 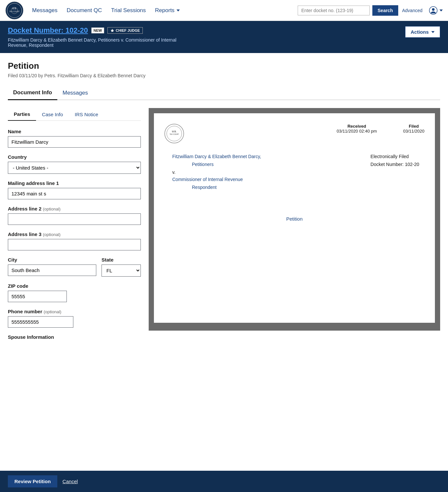 What do you see at coordinates (74, 219) in the screenshot?
I see `address2-input` at bounding box center [74, 219].